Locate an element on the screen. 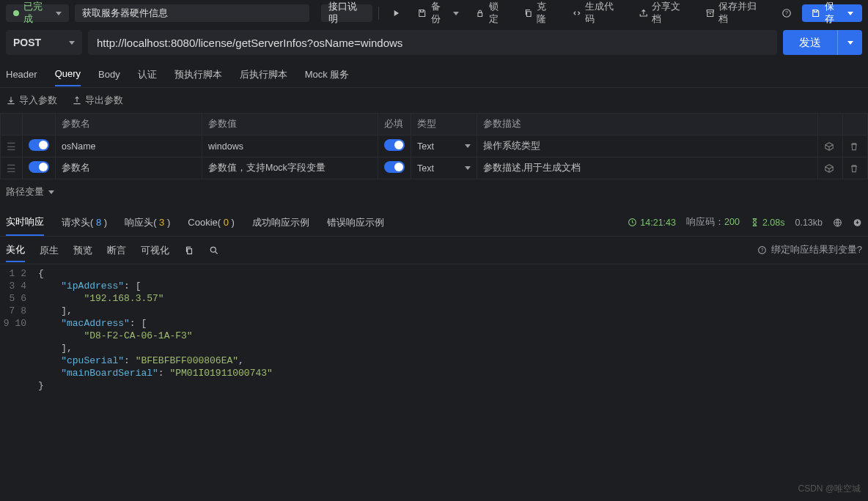 The height and width of the screenshot is (501, 868). send-button: 发送 is located at coordinates (823, 42).